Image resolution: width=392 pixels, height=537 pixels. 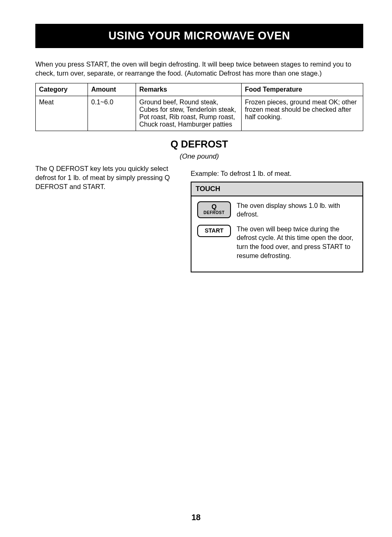 What do you see at coordinates (189, 113) in the screenshot?
I see `cell-remarks: Ground beef, Round steak, Cubes for stew…` at bounding box center [189, 113].